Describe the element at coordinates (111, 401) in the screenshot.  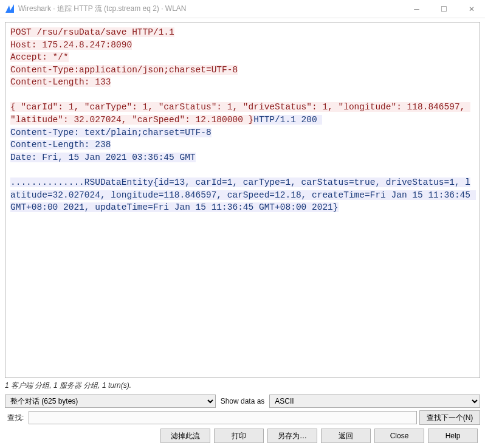
I see `conversation-select: 整个对话 (625 bytes)` at that location.